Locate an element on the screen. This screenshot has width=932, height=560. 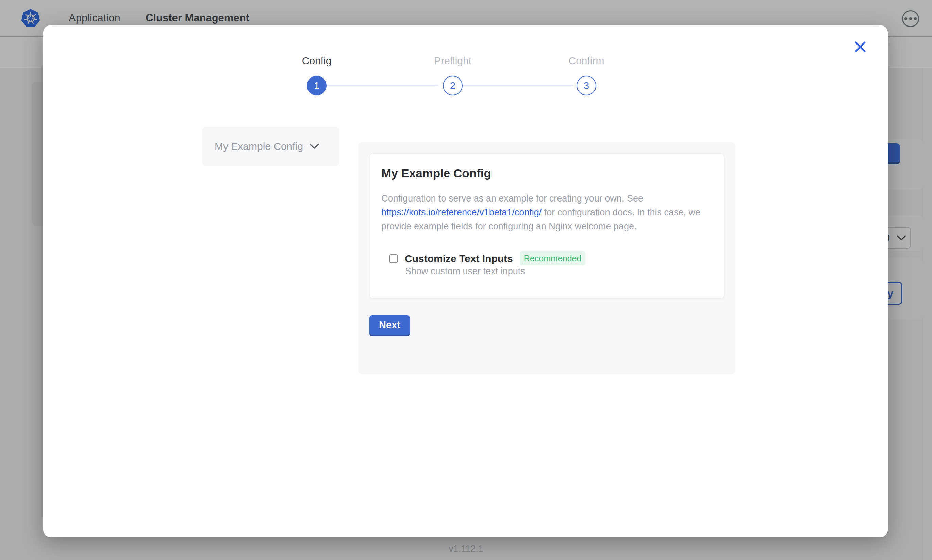
customize-text-inputs-checkbox is located at coordinates (393, 259).